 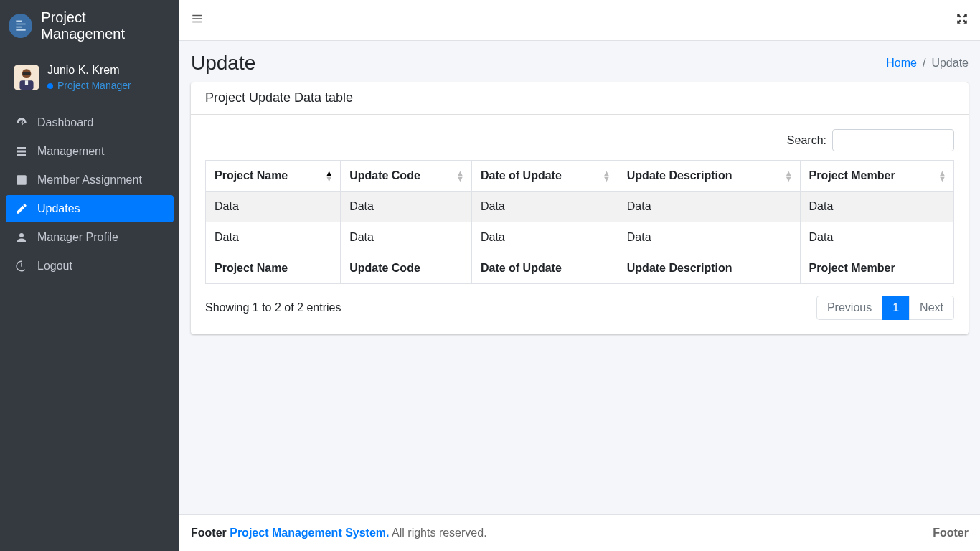 What do you see at coordinates (385, 175) in the screenshot?
I see `column-label: Update Code` at bounding box center [385, 175].